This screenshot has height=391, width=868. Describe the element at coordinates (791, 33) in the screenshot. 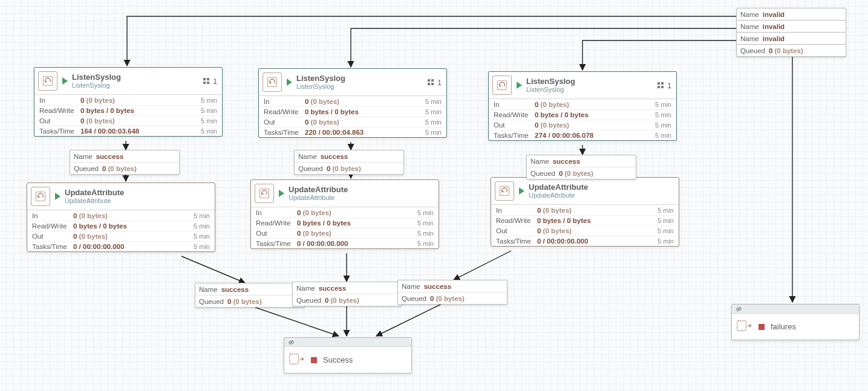

I see `connection-stack: NameinvalidNameinvalidNameinvalidQueued0…` at that location.